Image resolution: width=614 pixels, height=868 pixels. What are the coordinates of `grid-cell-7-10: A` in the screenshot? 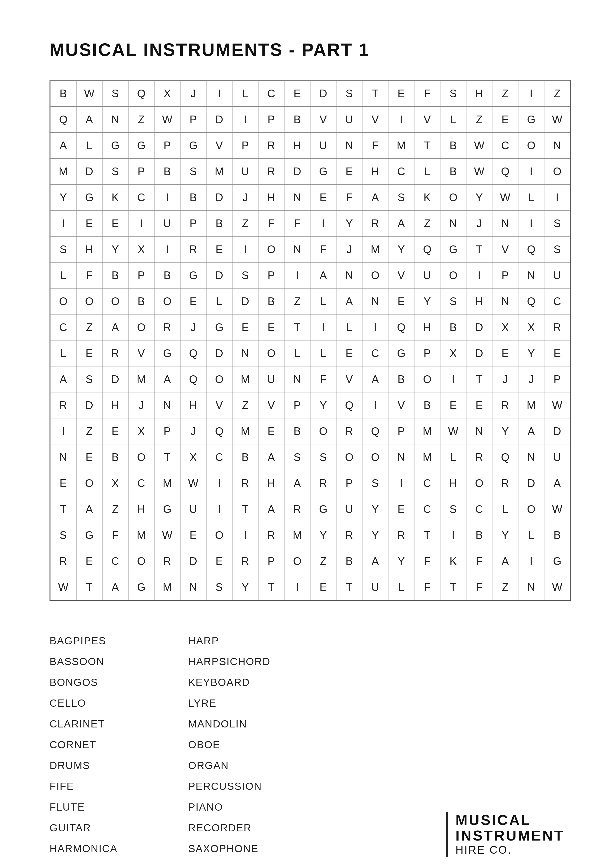 It's located at (323, 275).